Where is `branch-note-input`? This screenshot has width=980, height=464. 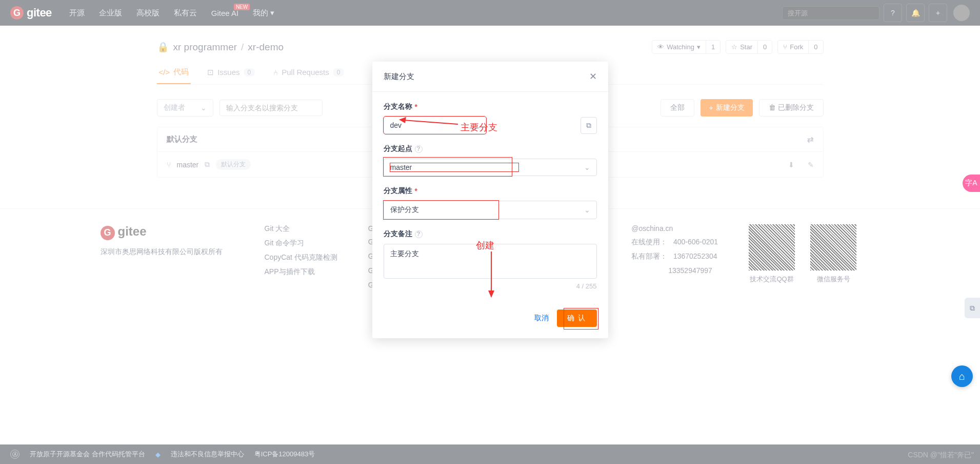 branch-note-input is located at coordinates (490, 261).